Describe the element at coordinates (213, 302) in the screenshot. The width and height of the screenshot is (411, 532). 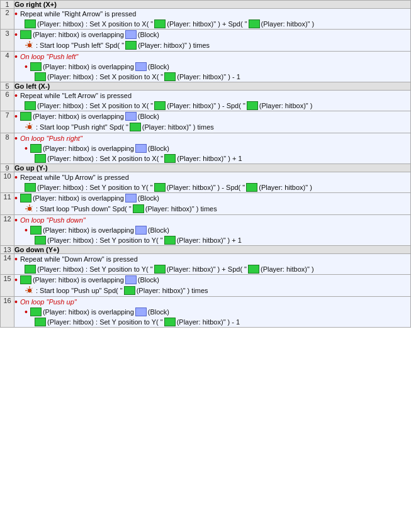
I see `on-loop-header: •On loop "Push up"` at that location.